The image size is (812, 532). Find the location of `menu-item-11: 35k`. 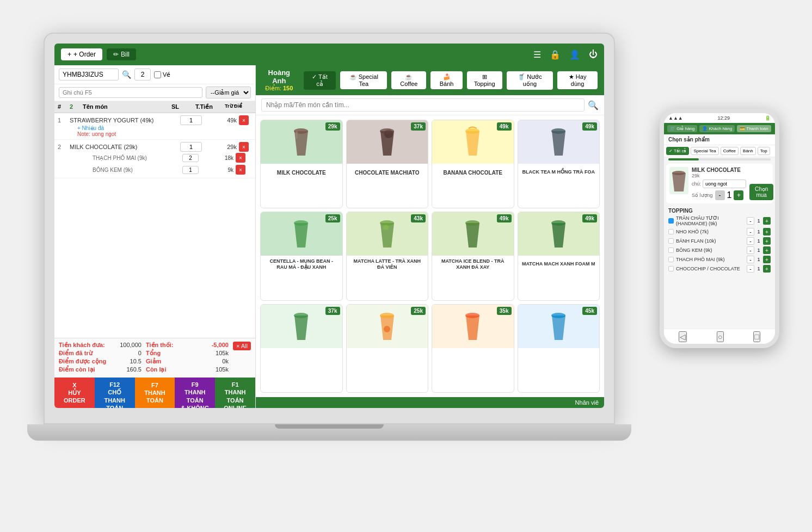

menu-item-11: 35k is located at coordinates (473, 348).